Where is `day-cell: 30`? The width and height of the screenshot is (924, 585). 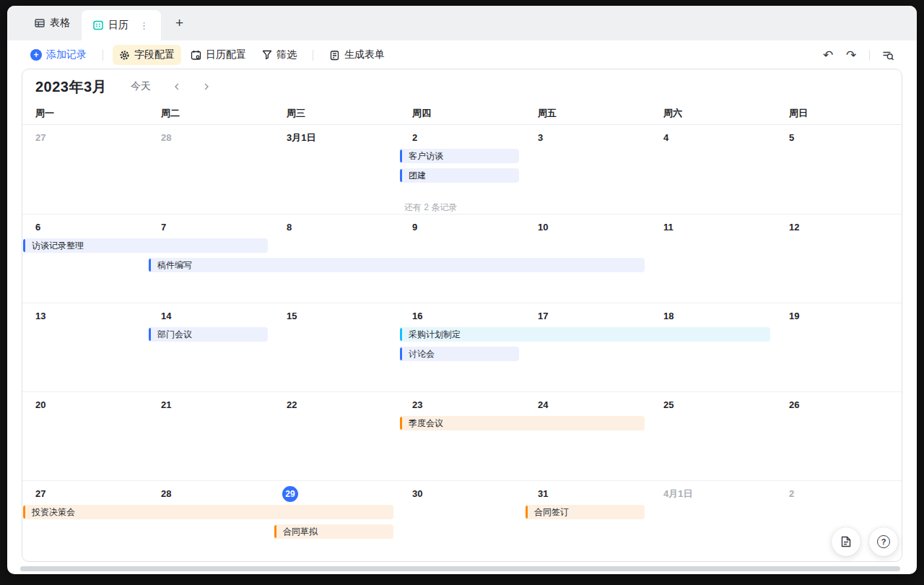 day-cell: 30 is located at coordinates (462, 521).